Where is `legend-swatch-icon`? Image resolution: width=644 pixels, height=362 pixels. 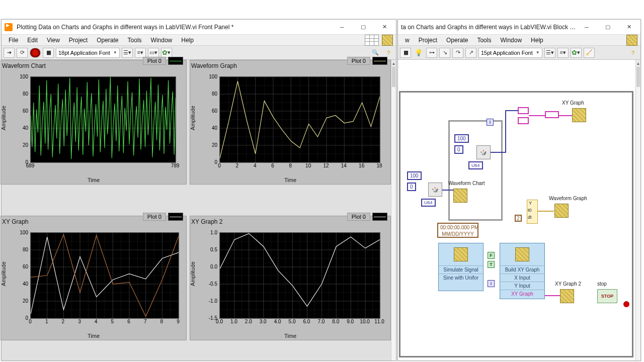 legend-swatch-icon is located at coordinates (380, 217).